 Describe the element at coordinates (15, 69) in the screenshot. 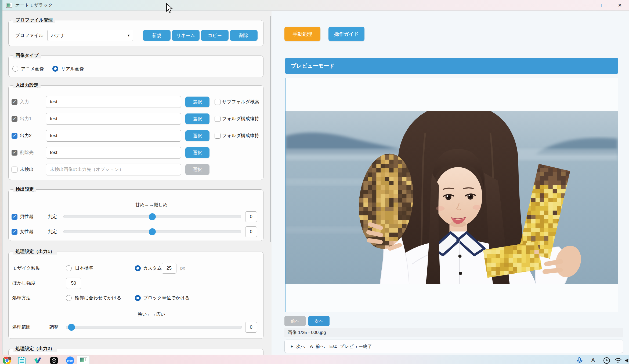

I see `radio-anime` at that location.